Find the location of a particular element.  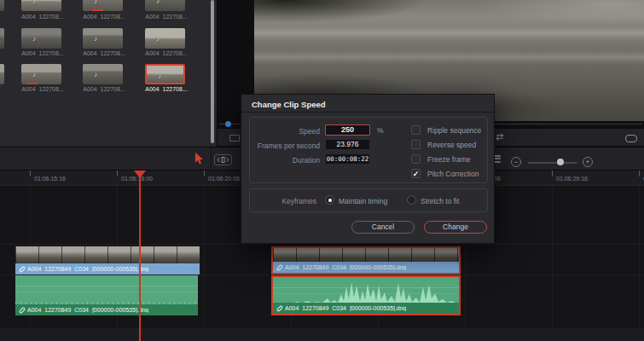

playhead-handle is located at coordinates (140, 174).